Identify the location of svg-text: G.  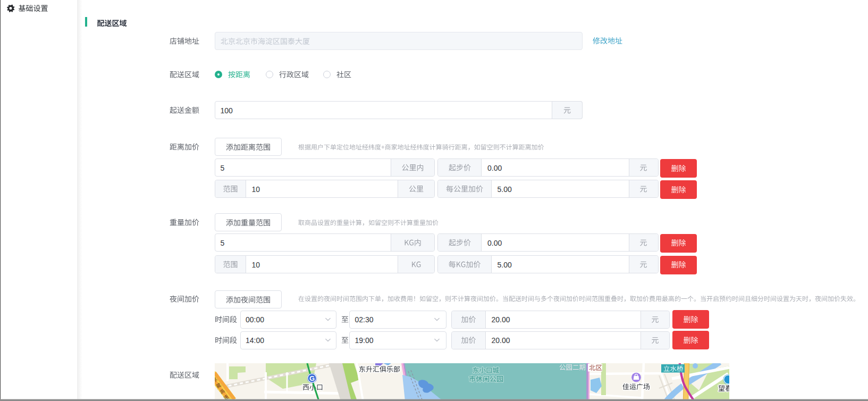
(312, 379).